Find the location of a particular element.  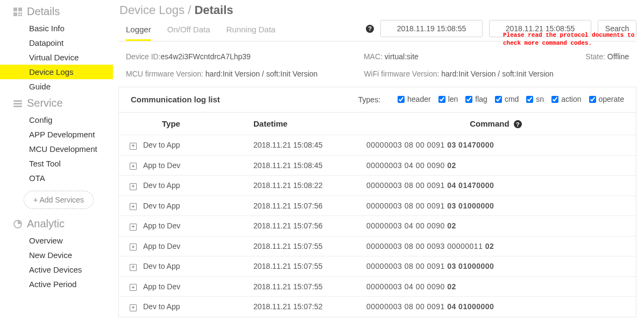

filter-checkbox-flag is located at coordinates (469, 99).